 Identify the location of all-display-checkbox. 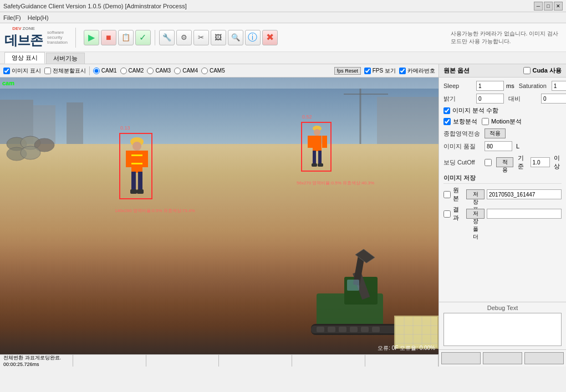
(48, 71).